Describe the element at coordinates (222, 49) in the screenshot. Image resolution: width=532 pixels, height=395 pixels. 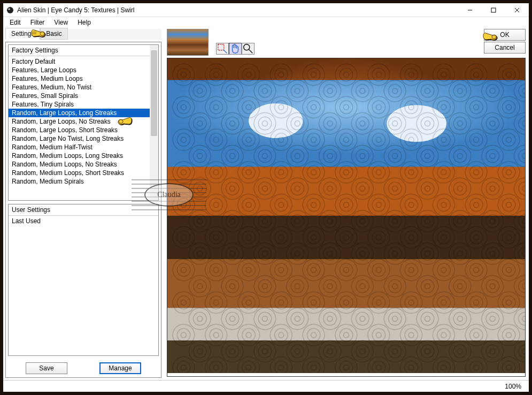
I see `tool-select-icon` at that location.